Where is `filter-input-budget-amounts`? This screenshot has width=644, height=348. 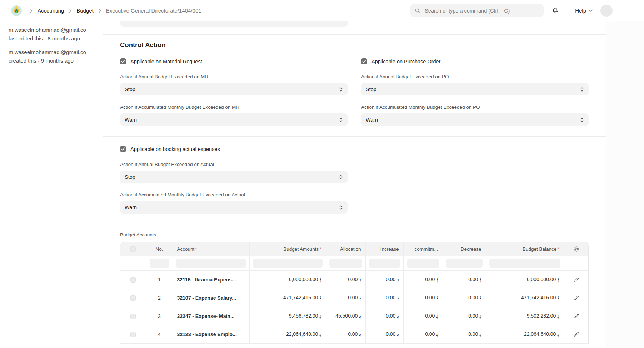 filter-input-budget-amounts is located at coordinates (288, 263).